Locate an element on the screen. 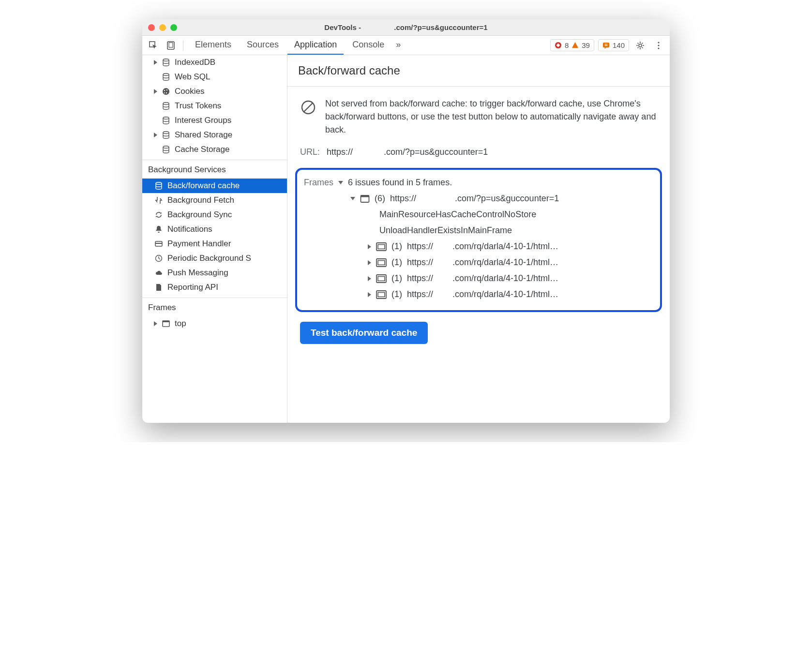  label: Periodic Background S is located at coordinates (209, 258).